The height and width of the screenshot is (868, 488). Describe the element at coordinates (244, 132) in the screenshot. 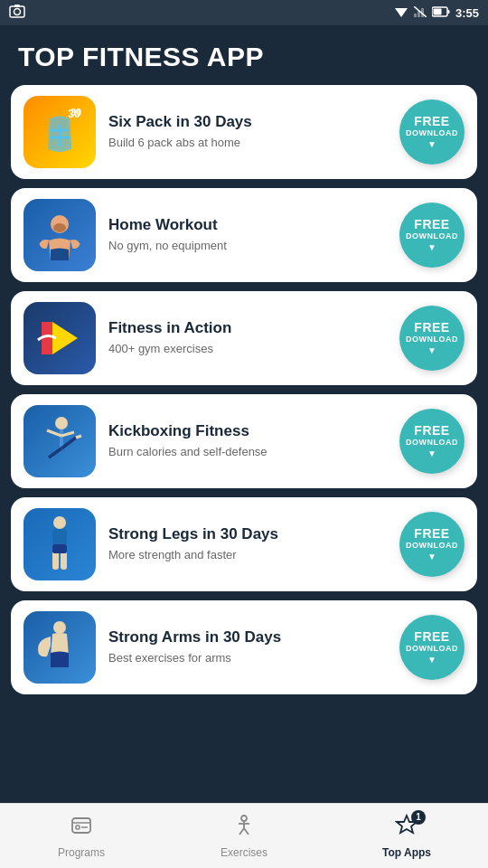

I see `app-card-sixpack: 30 30 Six Pack in 30 Days Build 6 pack a…` at that location.